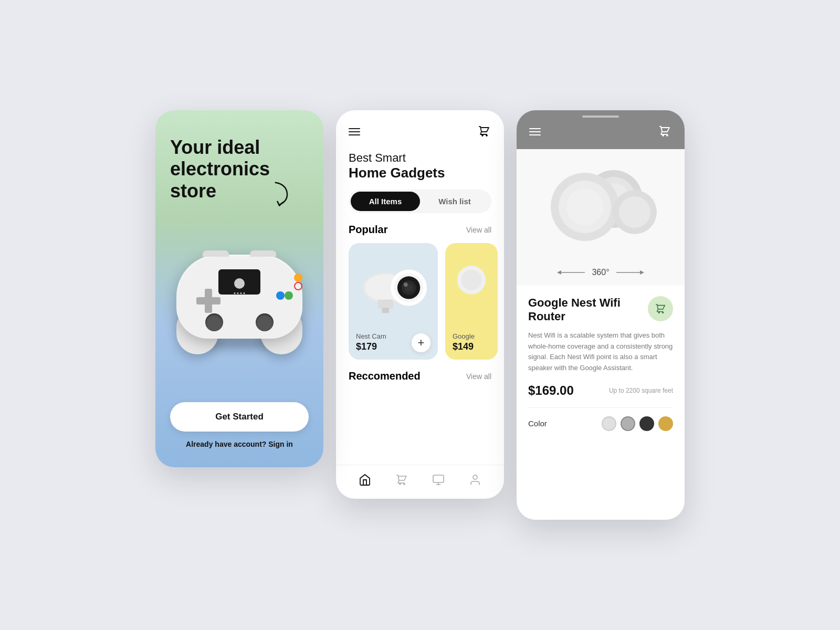 The width and height of the screenshot is (840, 630). Describe the element at coordinates (471, 285) in the screenshot. I see `google-product-image` at that location.